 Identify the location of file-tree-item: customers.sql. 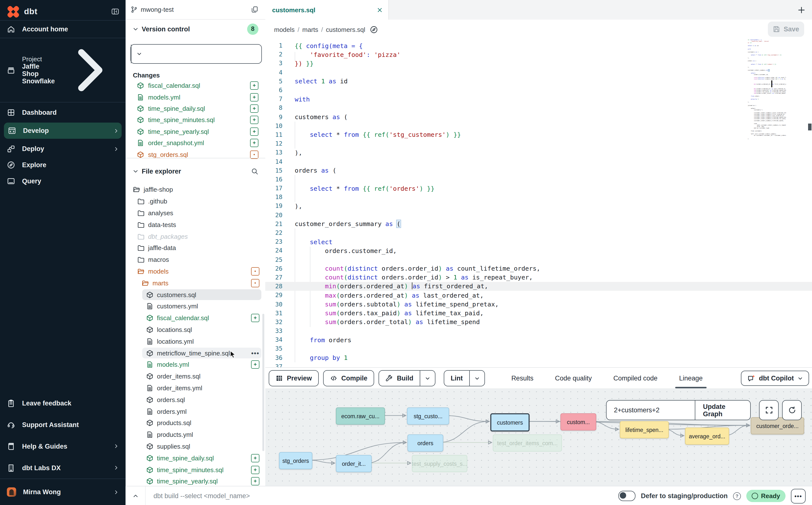
(196, 295).